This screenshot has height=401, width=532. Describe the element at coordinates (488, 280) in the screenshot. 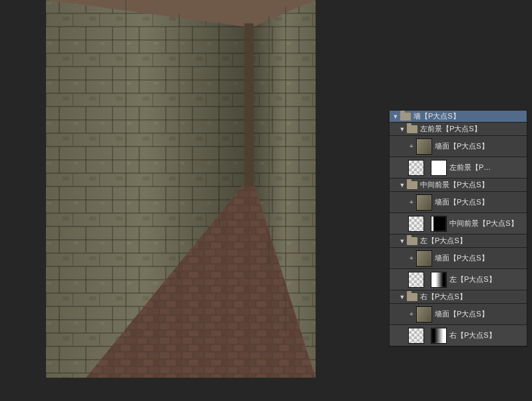

I see `layer-label: 左【P大点S】` at that location.